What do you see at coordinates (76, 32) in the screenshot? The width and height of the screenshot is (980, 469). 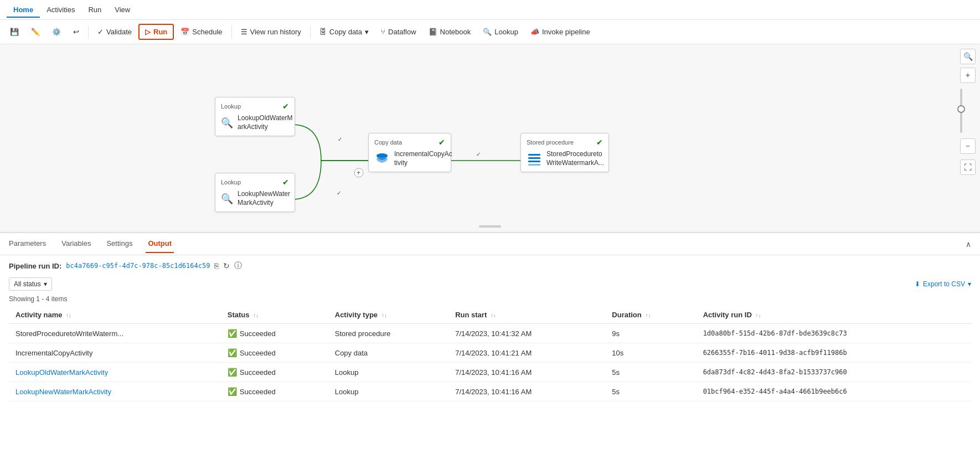 I see `undo-button: ↩` at bounding box center [76, 32].